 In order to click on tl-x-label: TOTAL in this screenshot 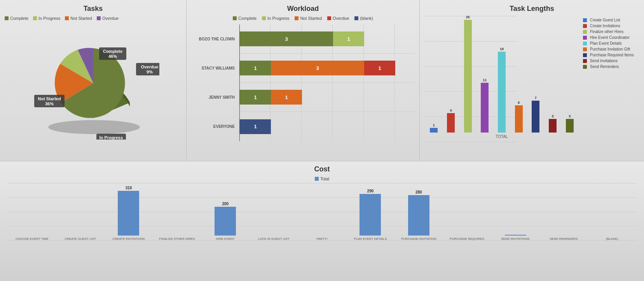, I will do `click(502, 137)`.